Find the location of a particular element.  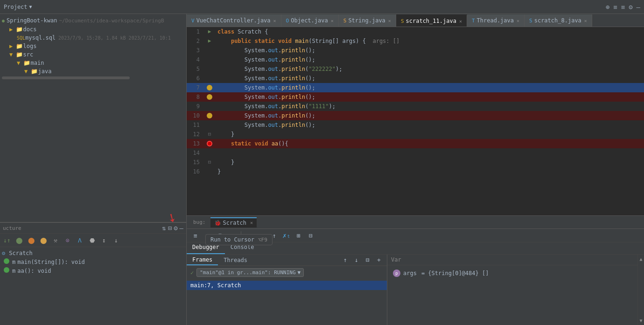

minimize-icon: – is located at coordinates (638, 7).